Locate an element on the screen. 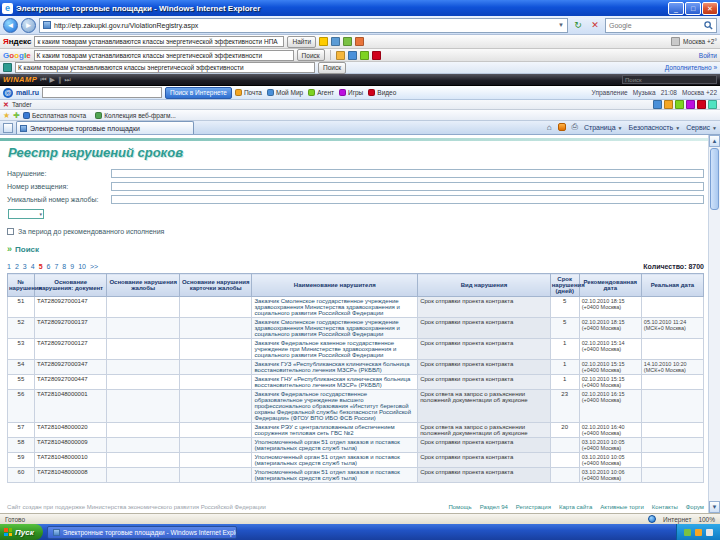 The height and width of the screenshot is (540, 720). favorite-item: Коллекция веб-фрагм... is located at coordinates (136, 116).